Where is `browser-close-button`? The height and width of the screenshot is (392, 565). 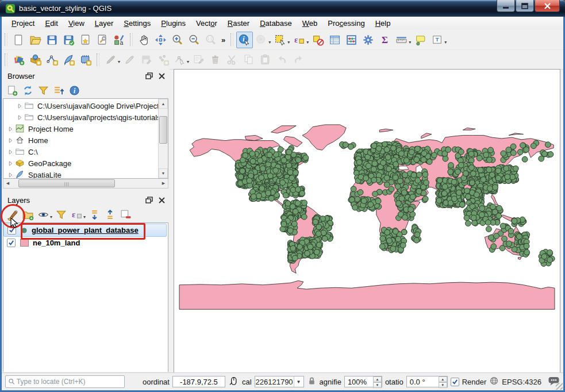
browser-close-button is located at coordinates (162, 76).